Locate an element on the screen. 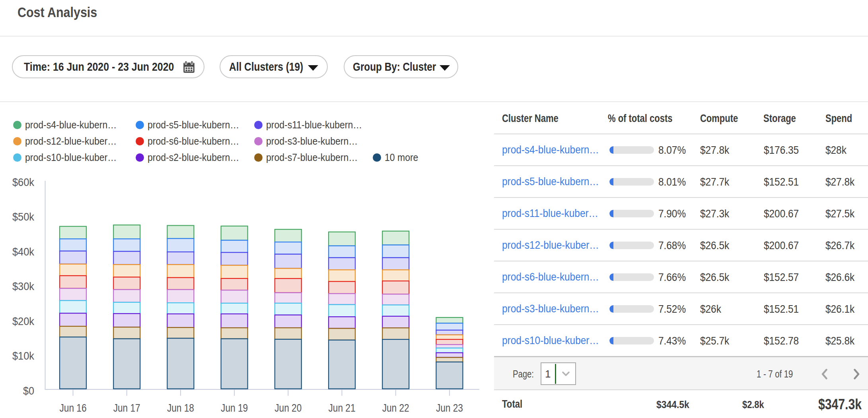 Image resolution: width=868 pixels, height=418 pixels. svg-text: $60k is located at coordinates (23, 182).